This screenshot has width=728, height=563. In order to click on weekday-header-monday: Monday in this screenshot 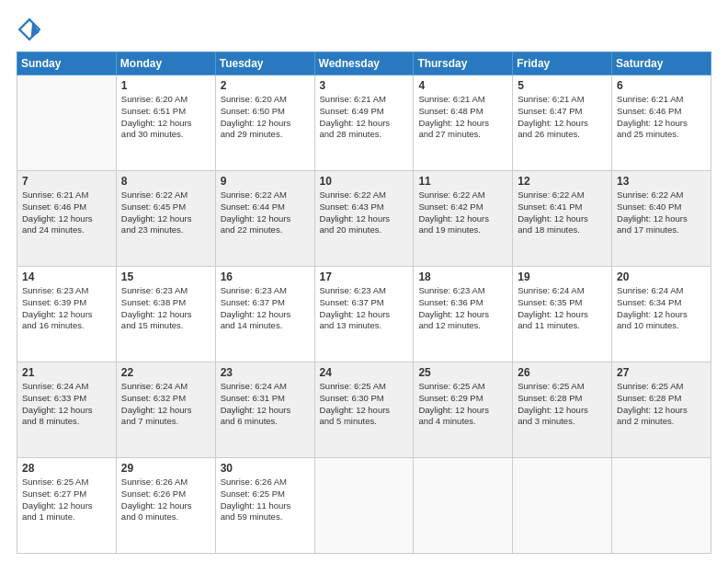, I will do `click(165, 64)`.